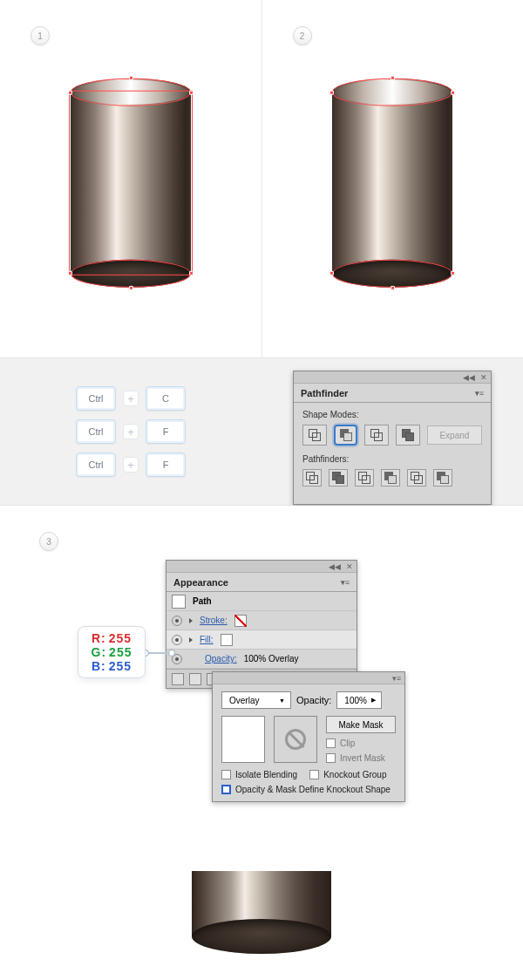 The width and height of the screenshot is (523, 980). What do you see at coordinates (159, 653) in the screenshot?
I see `rgb-connector` at bounding box center [159, 653].